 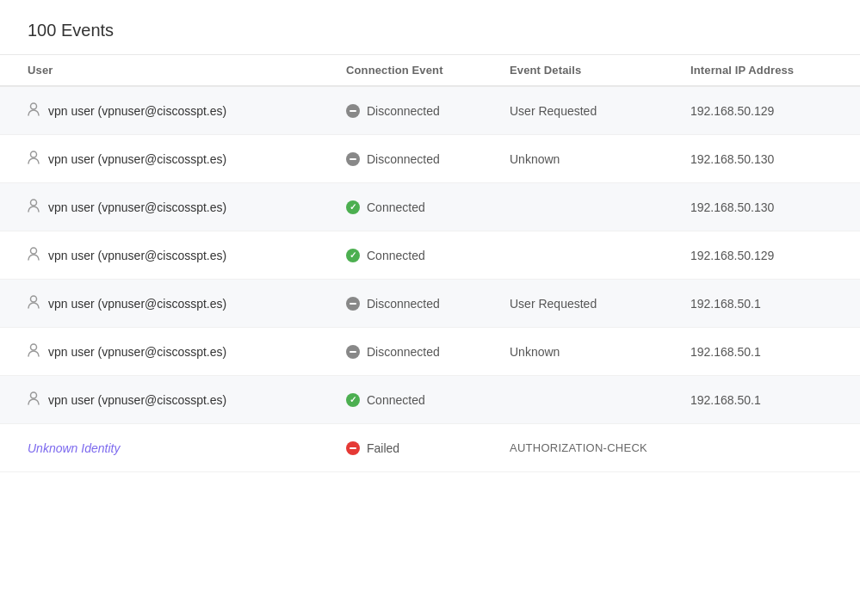 I want to click on user-column-header: User, so click(x=187, y=71).